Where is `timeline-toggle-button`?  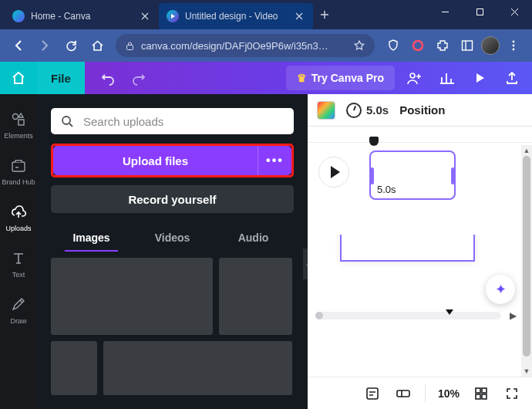
timeline-toggle-button is located at coordinates (403, 394).